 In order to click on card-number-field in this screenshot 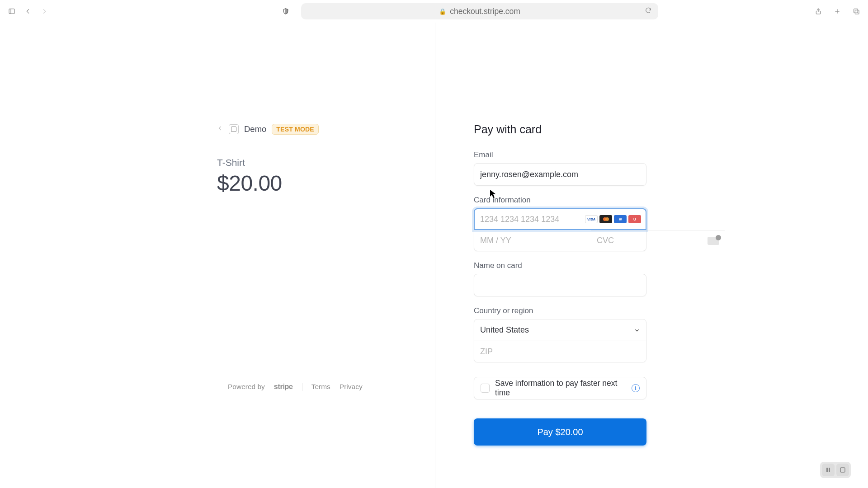, I will do `click(533, 220)`.